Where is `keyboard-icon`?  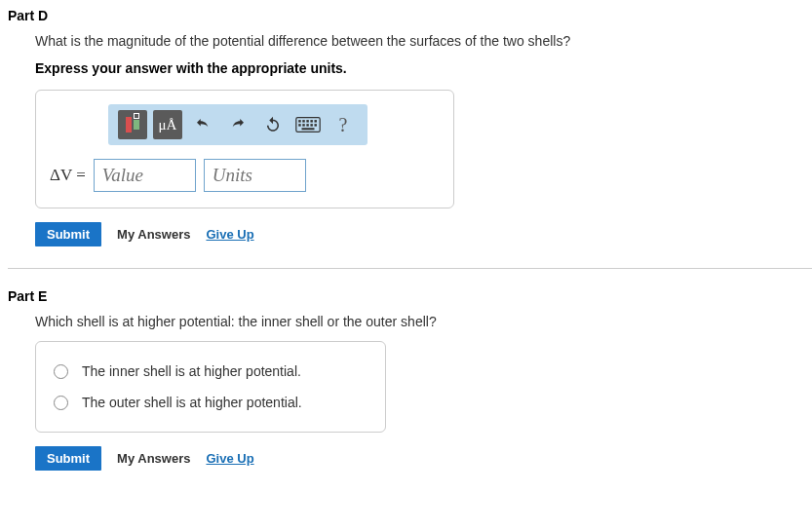
keyboard-icon is located at coordinates (308, 125).